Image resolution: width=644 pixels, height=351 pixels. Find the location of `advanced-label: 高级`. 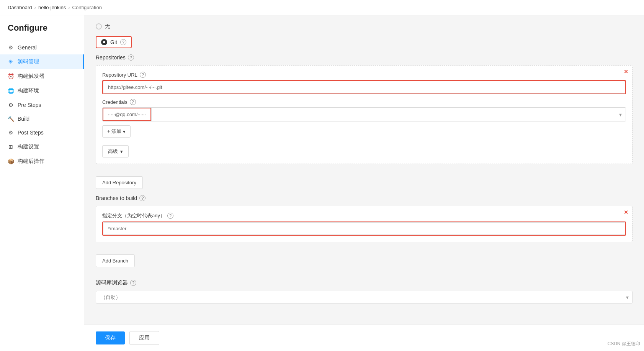

advanced-label: 高级 is located at coordinates (113, 151).